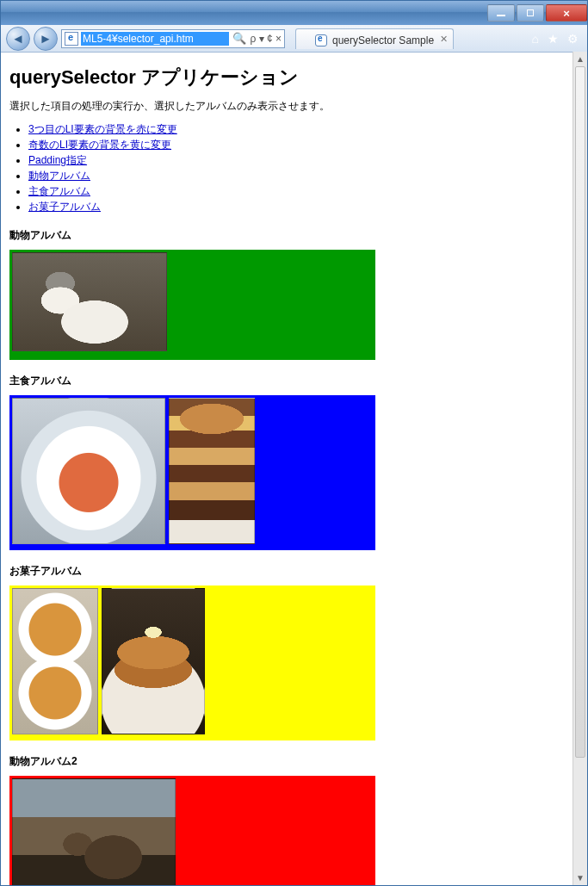 The width and height of the screenshot is (588, 886). What do you see at coordinates (239, 38) in the screenshot?
I see `search-icon: 🔍` at bounding box center [239, 38].